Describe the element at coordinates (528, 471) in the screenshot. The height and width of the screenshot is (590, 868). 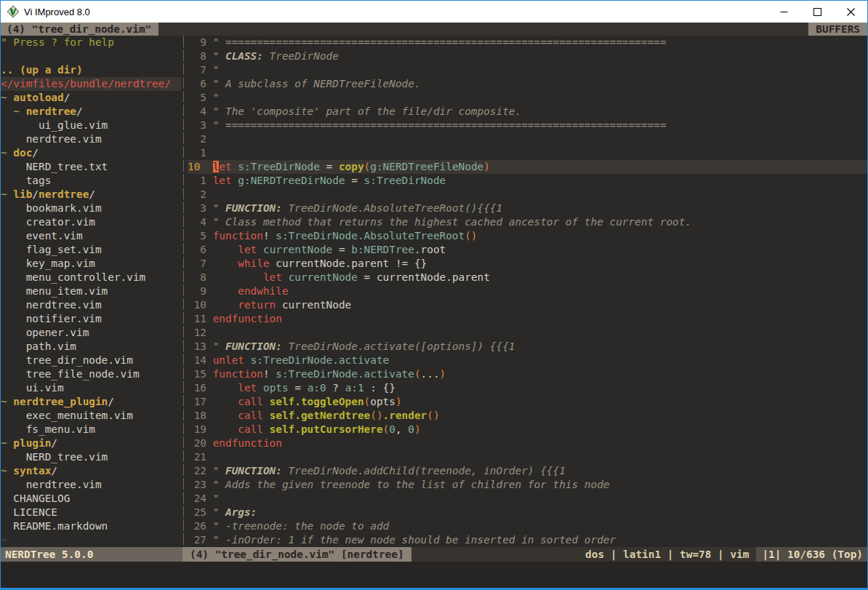
I see `code-line: 22 " FUNCTION: TreeDirNode.addChild(tree…` at that location.